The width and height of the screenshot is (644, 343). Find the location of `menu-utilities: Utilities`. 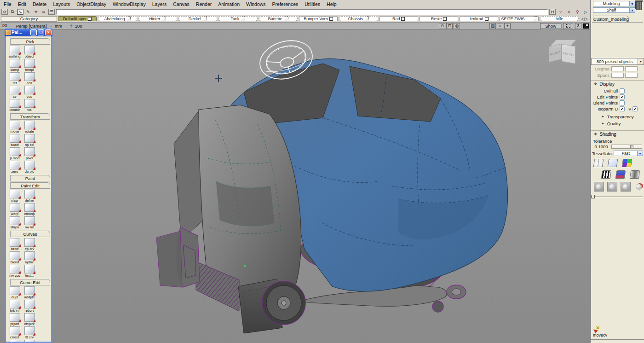

menu-utilities: Utilities is located at coordinates (312, 4).